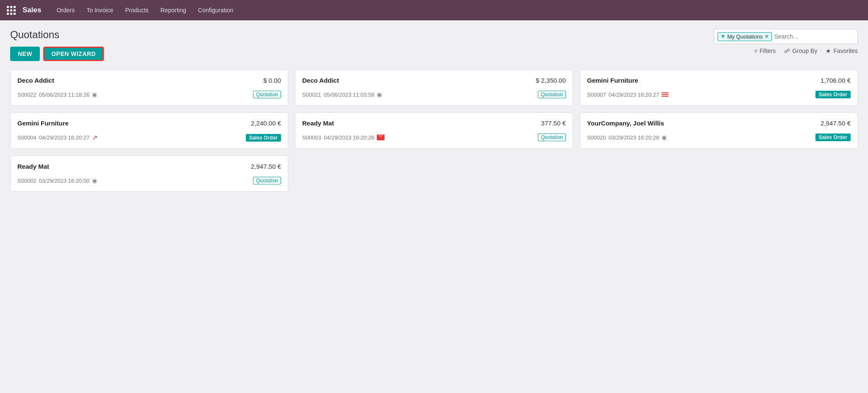  What do you see at coordinates (434, 131) in the screenshot?
I see `quotation-card: Ready Mat 377.50 € S00003 04/29/2023 16:…` at bounding box center [434, 131].